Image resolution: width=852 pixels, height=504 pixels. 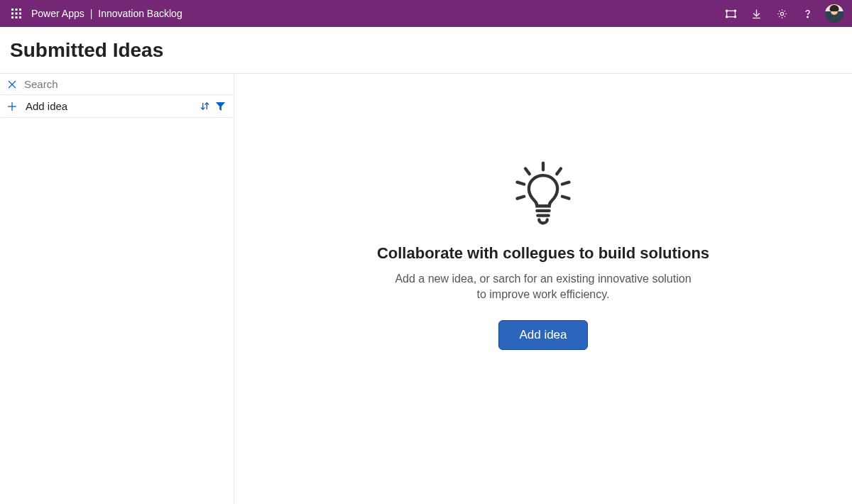 What do you see at coordinates (116, 106) in the screenshot?
I see `add-idea-row: Add idea` at bounding box center [116, 106].